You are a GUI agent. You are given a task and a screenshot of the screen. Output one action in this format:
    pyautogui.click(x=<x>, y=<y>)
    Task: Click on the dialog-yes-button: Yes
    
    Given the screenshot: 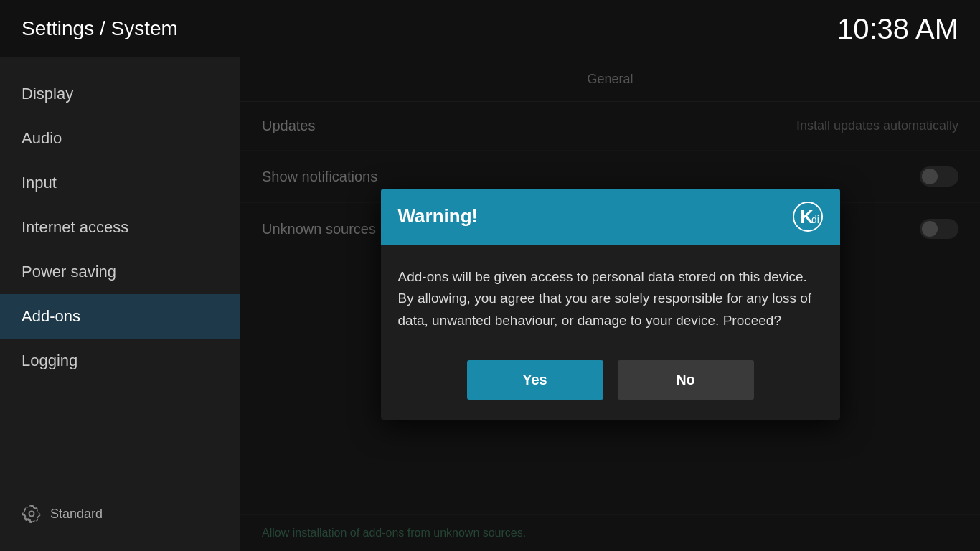 What is the action you would take?
    pyautogui.click(x=535, y=380)
    